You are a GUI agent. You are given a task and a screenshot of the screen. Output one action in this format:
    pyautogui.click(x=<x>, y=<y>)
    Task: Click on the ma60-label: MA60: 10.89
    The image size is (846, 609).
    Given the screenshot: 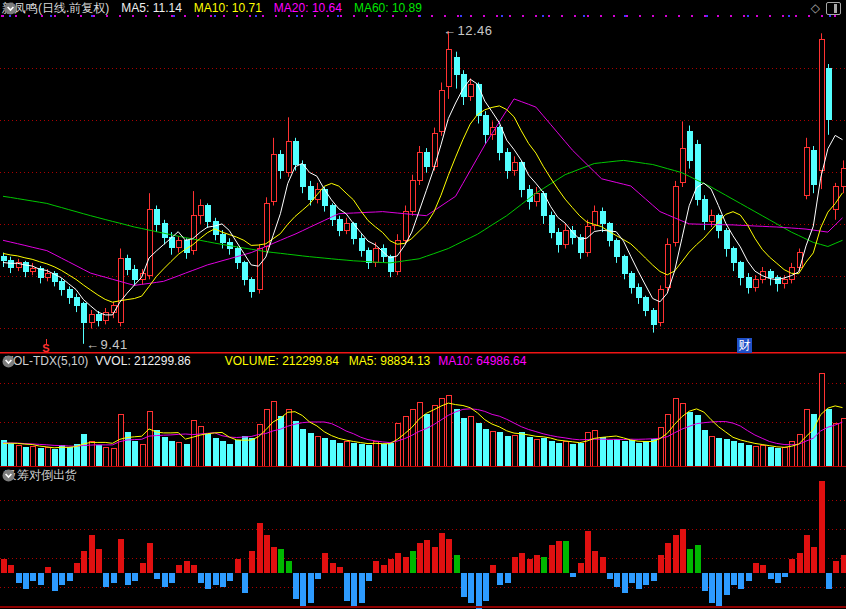 What is the action you would take?
    pyautogui.click(x=388, y=8)
    